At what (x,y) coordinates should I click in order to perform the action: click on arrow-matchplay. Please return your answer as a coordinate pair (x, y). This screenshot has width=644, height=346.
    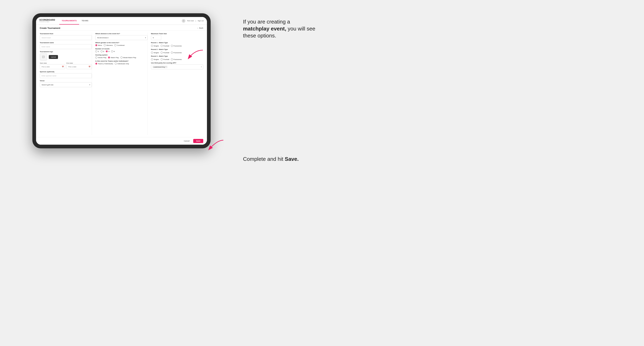
    Looking at the image, I should click on (192, 56).